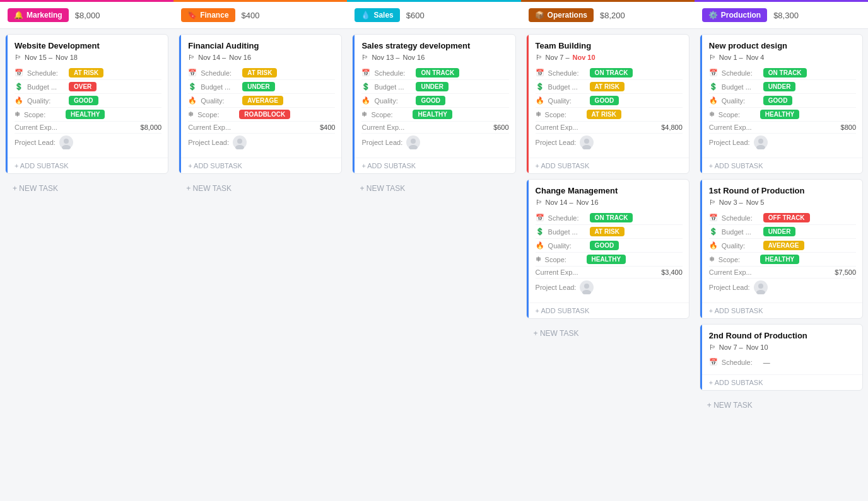 The image size is (868, 501). What do you see at coordinates (251, 15) in the screenshot?
I see `column-budget-finance: $400` at bounding box center [251, 15].